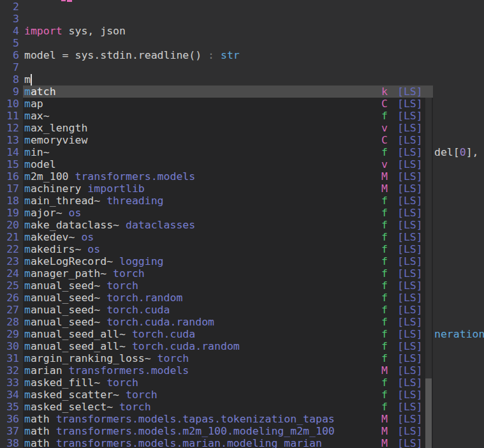  What do you see at coordinates (142, 297) in the screenshot?
I see `completion-module: torch.random` at bounding box center [142, 297].